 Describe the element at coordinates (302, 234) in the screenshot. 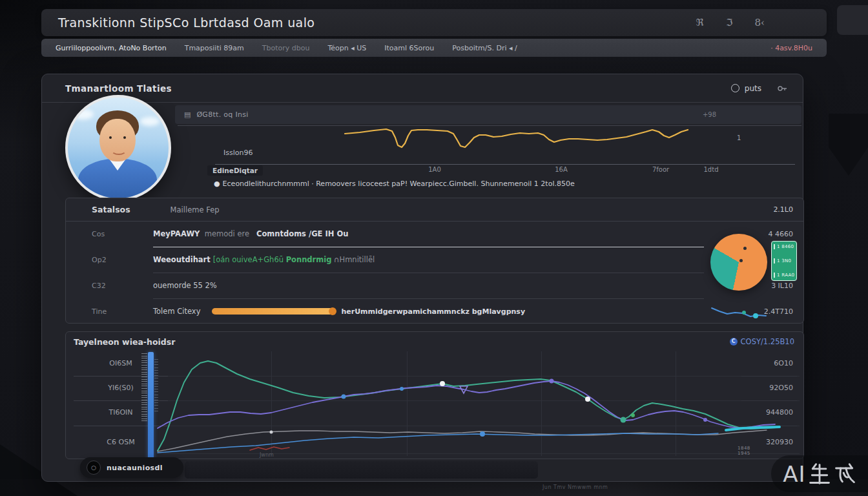

I see `row-text: Comntdoms /GE IH Ou` at that location.